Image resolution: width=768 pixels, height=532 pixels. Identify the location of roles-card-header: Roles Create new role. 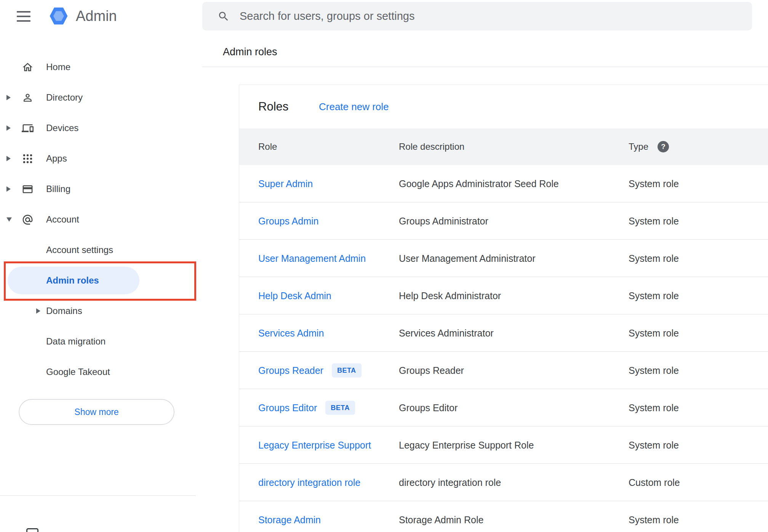
(504, 107).